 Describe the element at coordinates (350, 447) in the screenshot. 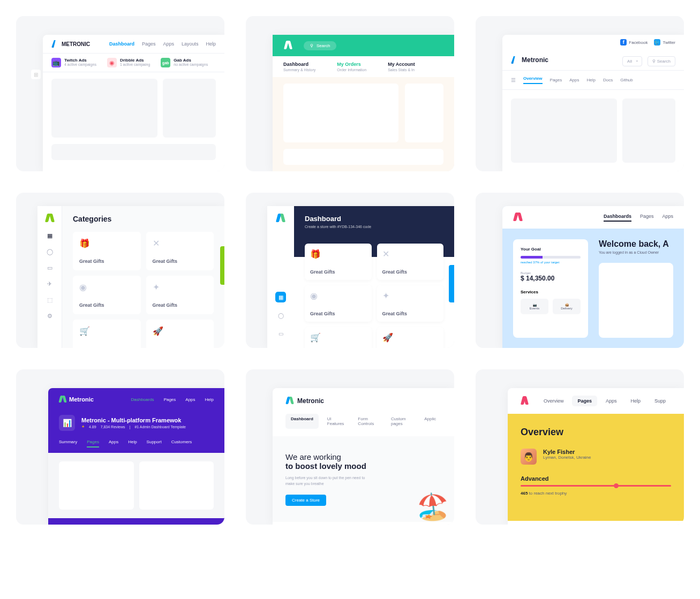

I see `demo-card-8: Metronic Dashboard UI Features Form Cont…` at that location.